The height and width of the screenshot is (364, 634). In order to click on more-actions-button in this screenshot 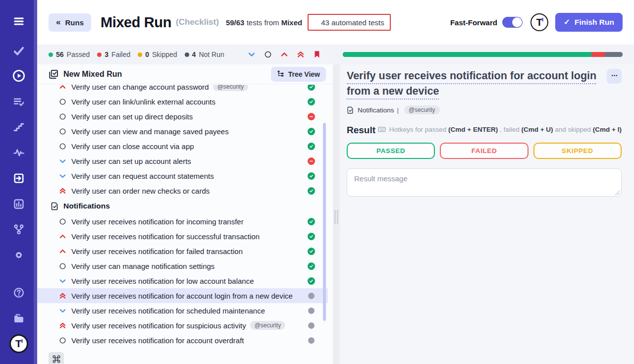, I will do `click(614, 76)`.